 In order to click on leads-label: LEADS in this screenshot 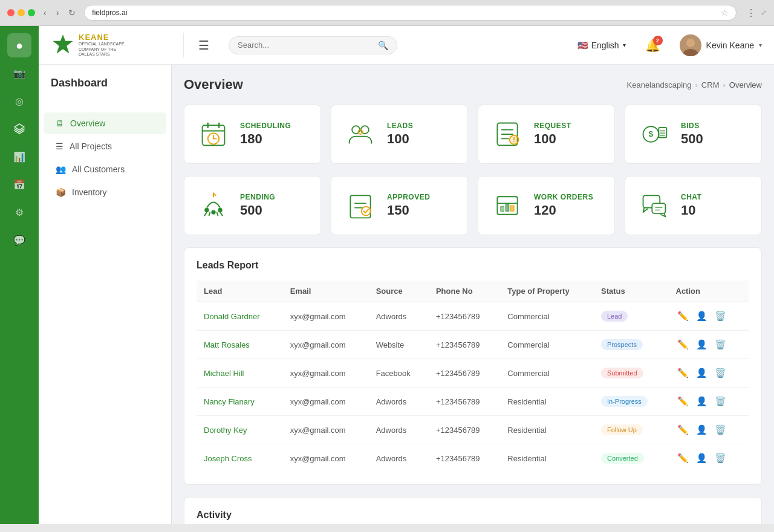, I will do `click(400, 126)`.